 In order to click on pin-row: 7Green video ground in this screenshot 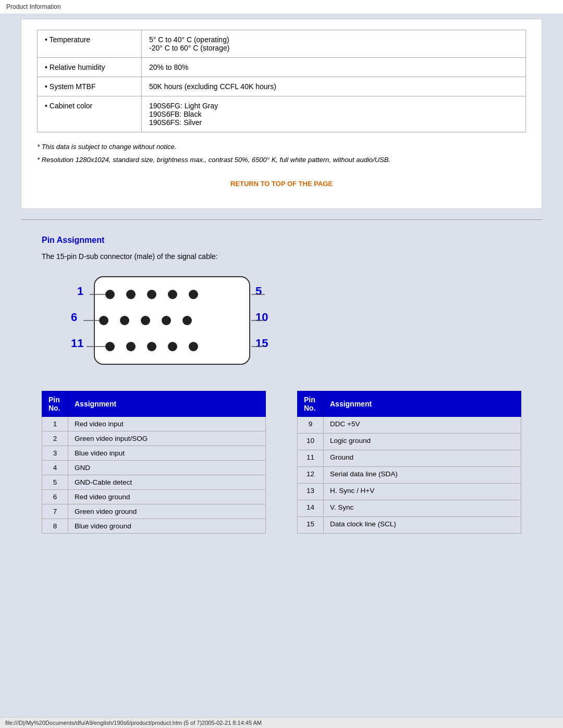, I will do `click(154, 512)`.